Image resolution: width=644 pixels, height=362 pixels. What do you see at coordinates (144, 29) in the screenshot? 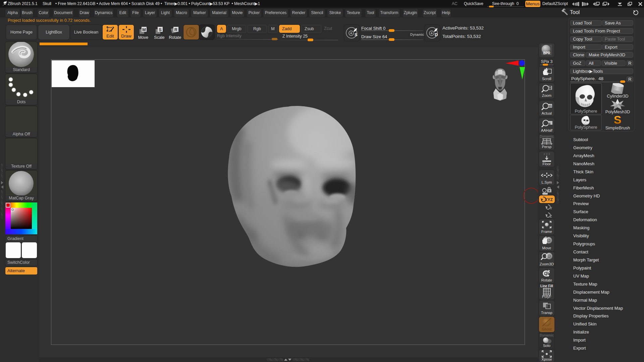
I see `svg-text: M` at bounding box center [144, 29].